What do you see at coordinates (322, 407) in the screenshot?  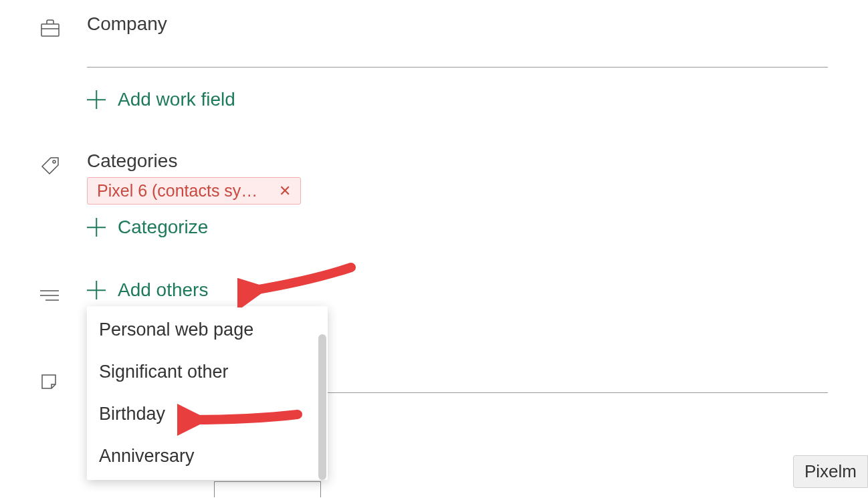 I see `dropdown-scrollbar` at bounding box center [322, 407].